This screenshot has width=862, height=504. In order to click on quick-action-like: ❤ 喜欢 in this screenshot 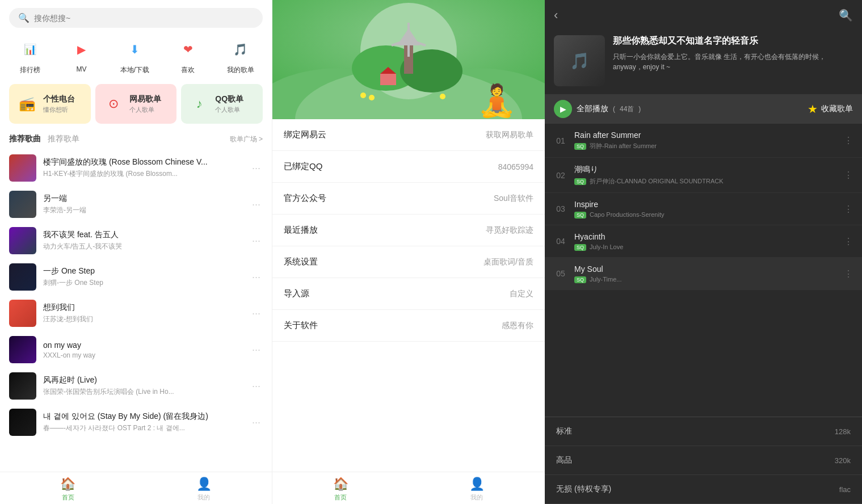, I will do `click(188, 56)`.